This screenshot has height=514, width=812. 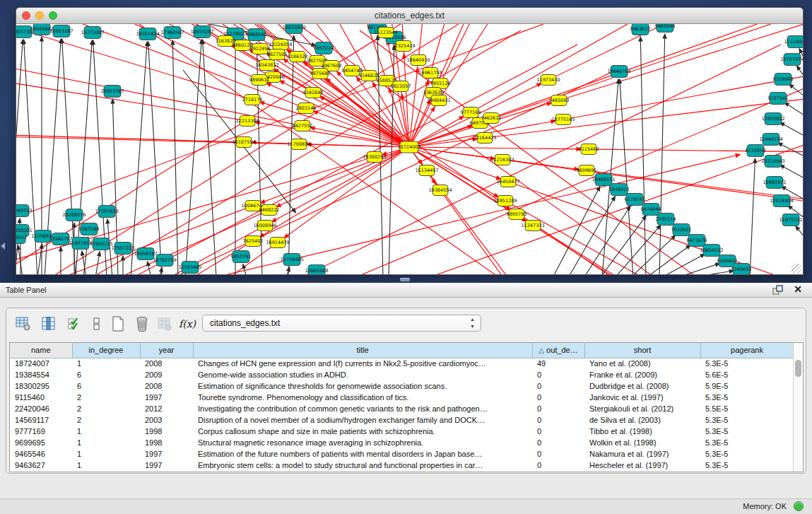 What do you see at coordinates (563, 120) in the screenshot?
I see `graph-node-reference: 18775165` at bounding box center [563, 120].